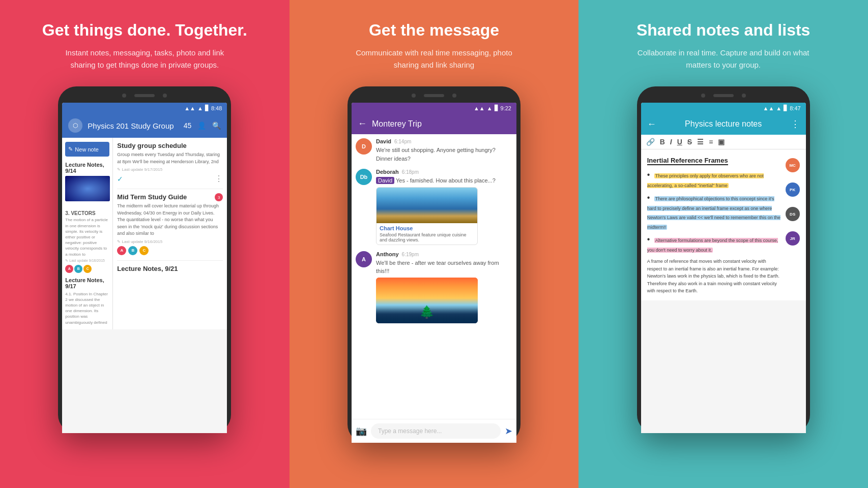 Image resolution: width=868 pixels, height=488 pixels. Describe the element at coordinates (170, 220) in the screenshot. I see `midterm-text: The midterm will cover lecture material …` at that location.